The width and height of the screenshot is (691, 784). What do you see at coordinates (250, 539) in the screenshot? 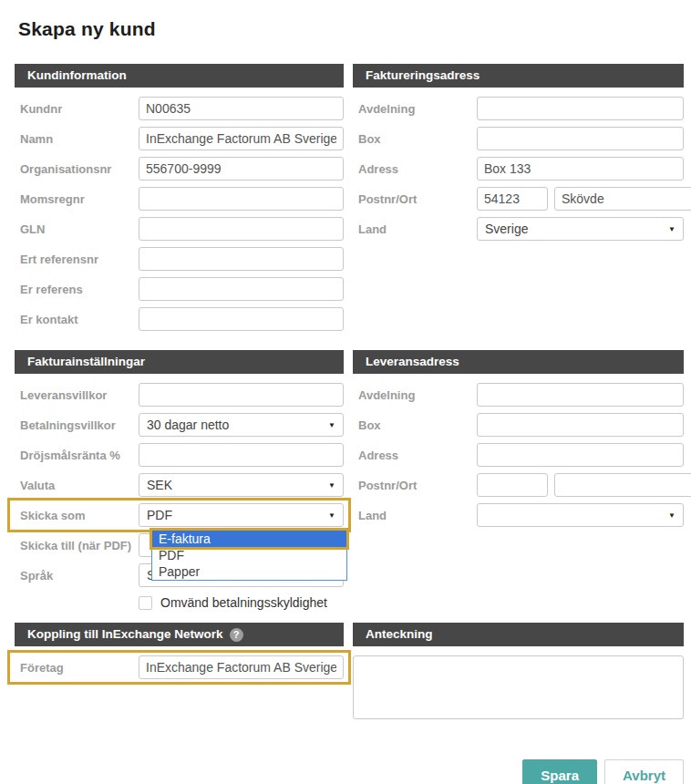
I see `dropdown-option-e-faktura: E-faktura` at bounding box center [250, 539].